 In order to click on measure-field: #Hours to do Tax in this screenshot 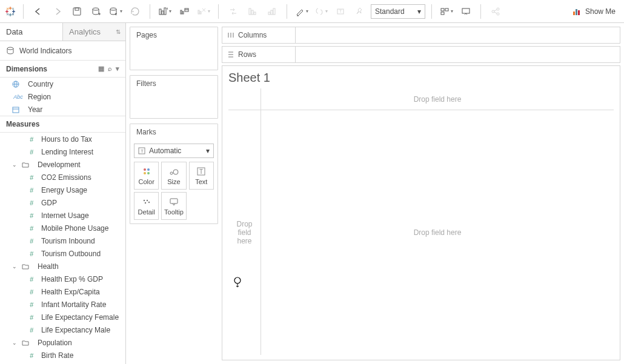, I will do `click(63, 139)`.